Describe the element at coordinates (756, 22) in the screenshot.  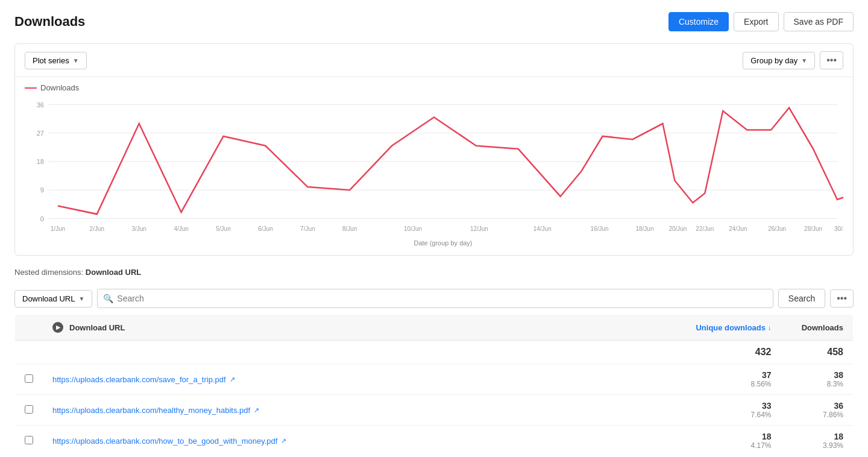
I see `export-button: Export` at that location.